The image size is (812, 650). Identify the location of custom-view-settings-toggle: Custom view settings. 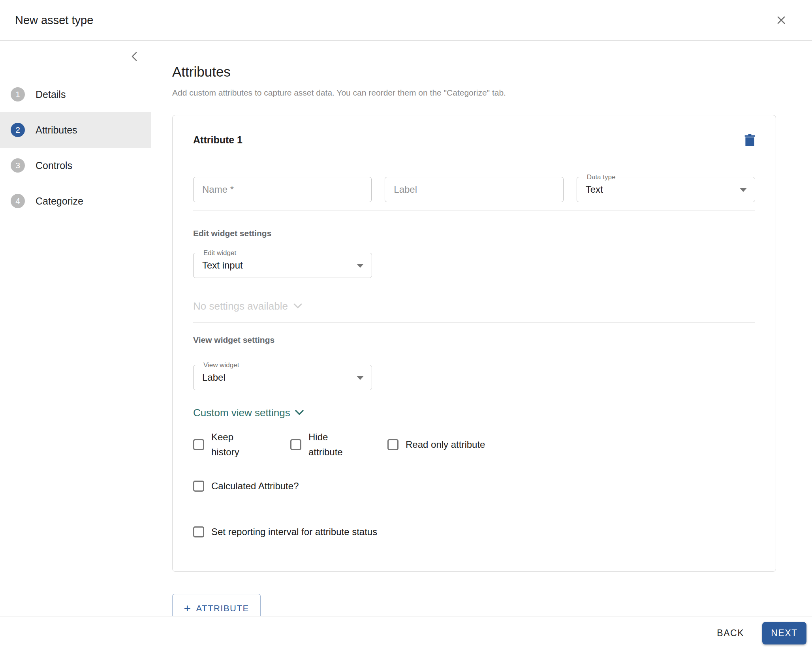
(248, 413).